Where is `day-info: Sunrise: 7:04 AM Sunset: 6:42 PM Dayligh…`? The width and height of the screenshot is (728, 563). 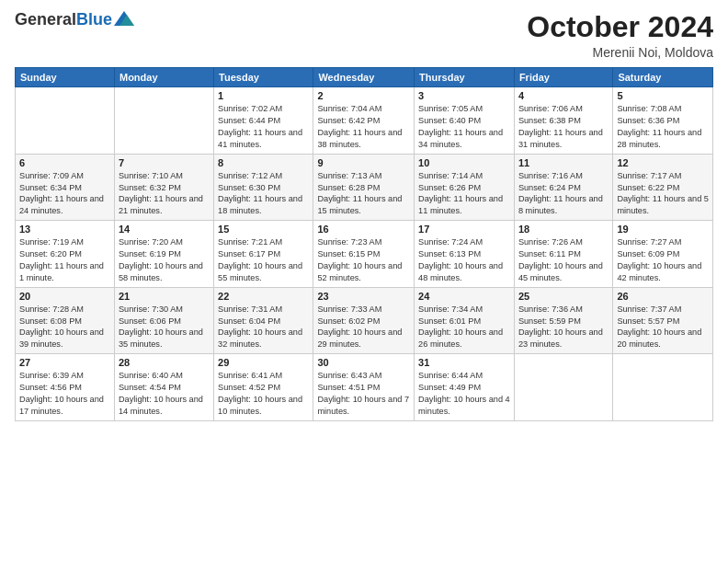
day-info: Sunrise: 7:04 AM Sunset: 6:42 PM Dayligh… is located at coordinates (364, 127).